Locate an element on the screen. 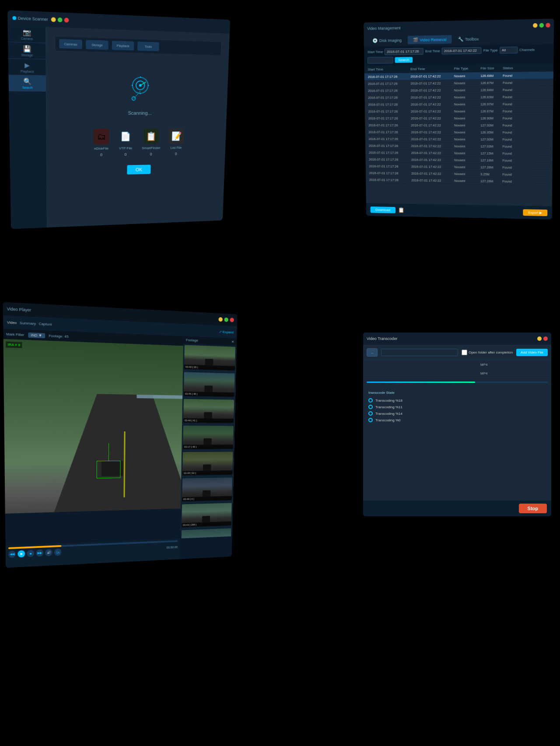 The image size is (560, 746). next-frame-btn: ▶▶ is located at coordinates (39, 553).